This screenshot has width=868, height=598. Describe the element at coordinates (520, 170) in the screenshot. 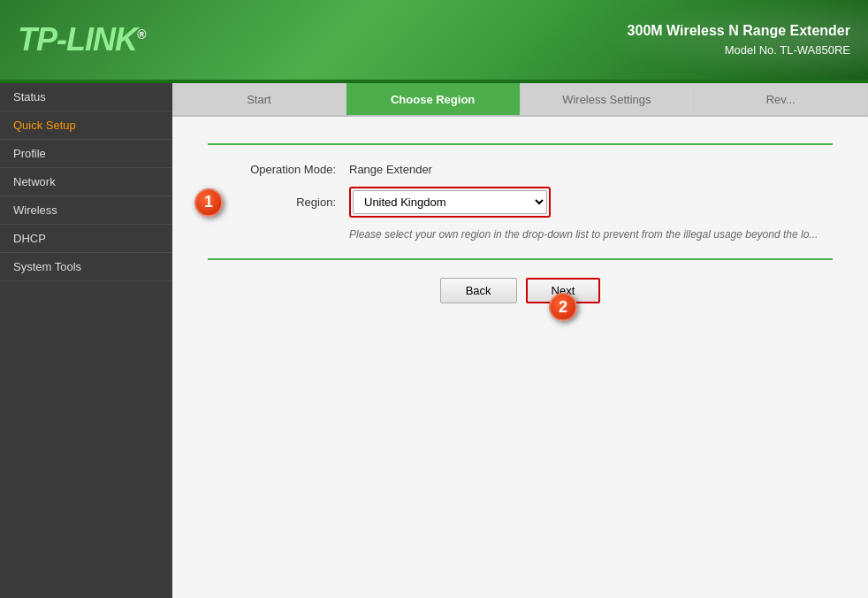

I see `operation-mode-row: Operation Mode: Range Extender` at that location.